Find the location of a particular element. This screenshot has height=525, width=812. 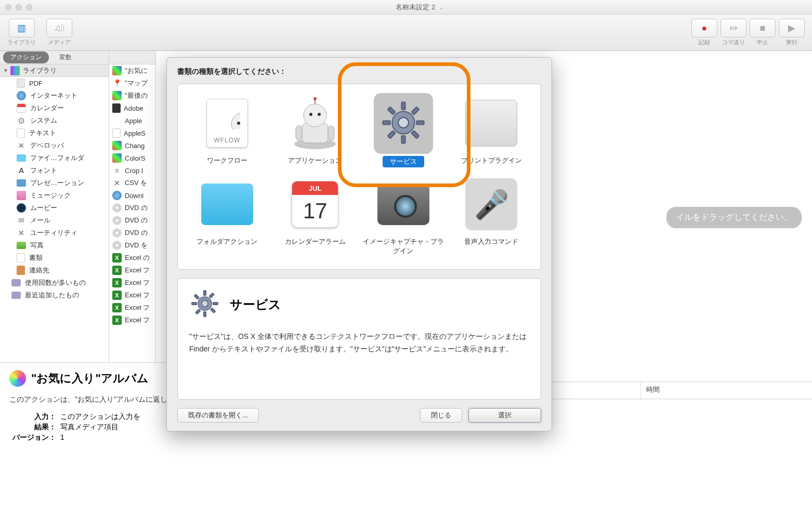

library-item: Aフォント is located at coordinates (54, 170).